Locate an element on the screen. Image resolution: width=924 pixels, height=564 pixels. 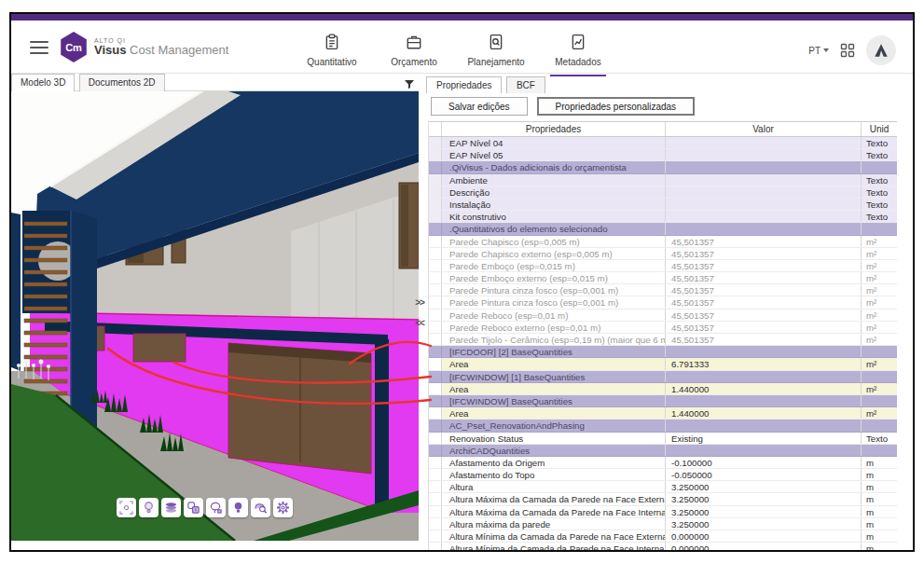
prop-name-cell: [IFCWINDOW] [1] BaseQuantities is located at coordinates (554, 377).